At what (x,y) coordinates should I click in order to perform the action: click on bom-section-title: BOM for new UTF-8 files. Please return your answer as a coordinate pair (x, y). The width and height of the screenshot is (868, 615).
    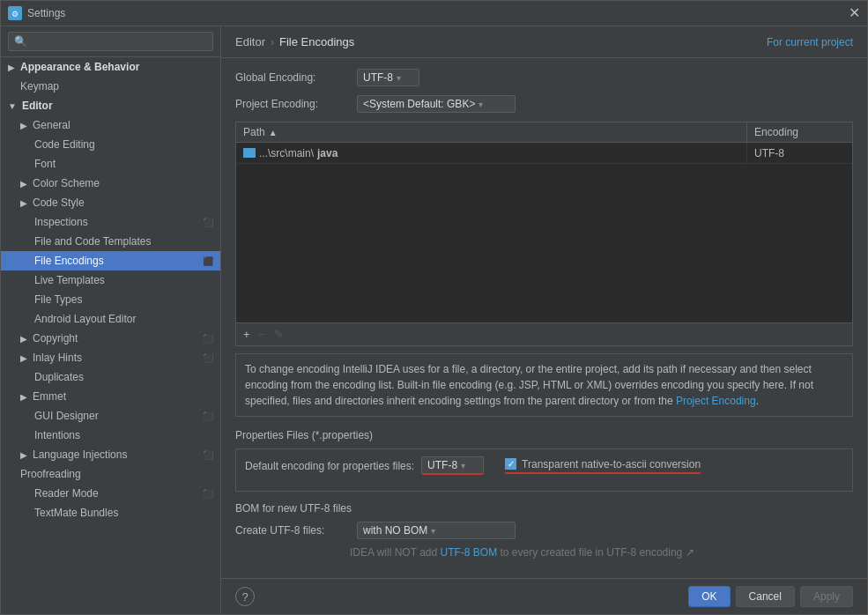
    Looking at the image, I should click on (545, 508).